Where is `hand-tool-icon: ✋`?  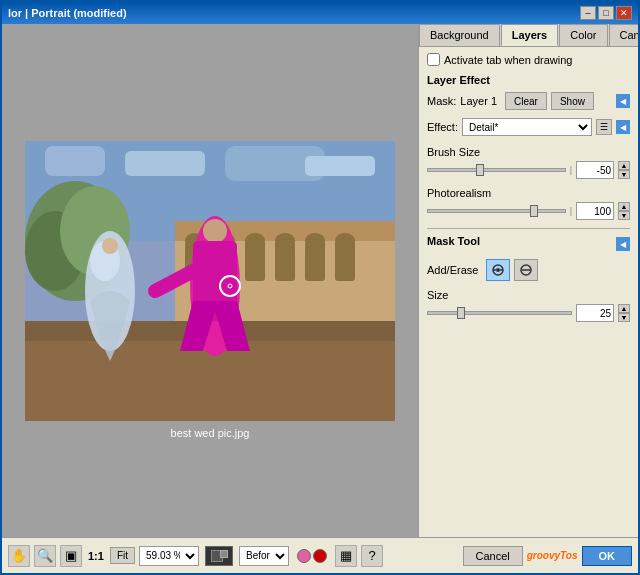
hand-tool-icon: ✋ is located at coordinates (19, 556).